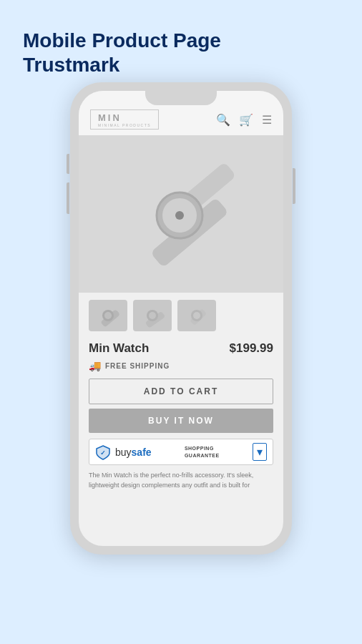 The width and height of the screenshot is (362, 644). Describe the element at coordinates (123, 452) in the screenshot. I see `buysafe-left: ✓ buysafe` at that location.